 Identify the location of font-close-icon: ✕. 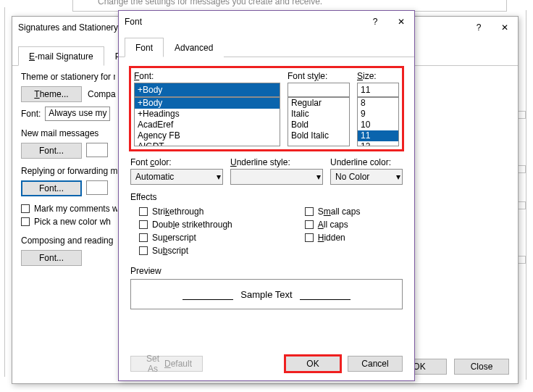
(401, 22).